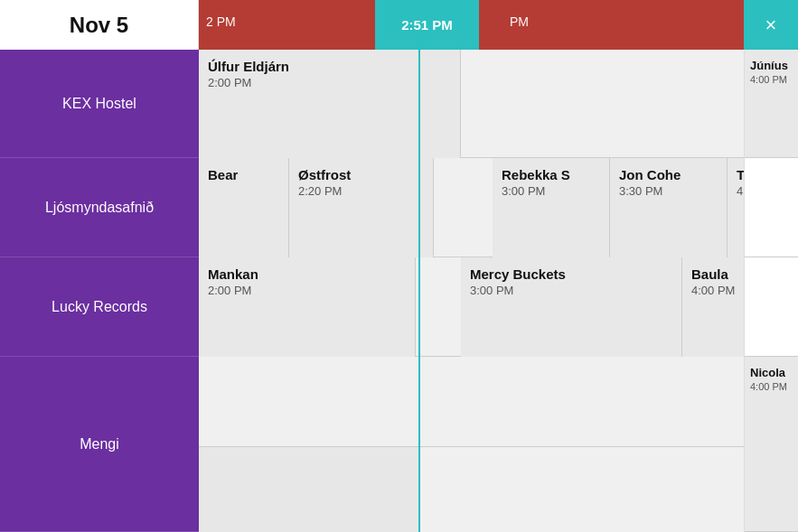 The width and height of the screenshot is (798, 532). What do you see at coordinates (669, 208) in the screenshot?
I see `event-jon-cohen: Jon Cohe 3:30 PM` at bounding box center [669, 208].